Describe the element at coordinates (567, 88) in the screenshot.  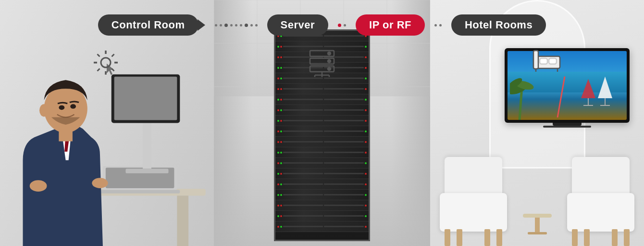
I see `tv-display` at that location.